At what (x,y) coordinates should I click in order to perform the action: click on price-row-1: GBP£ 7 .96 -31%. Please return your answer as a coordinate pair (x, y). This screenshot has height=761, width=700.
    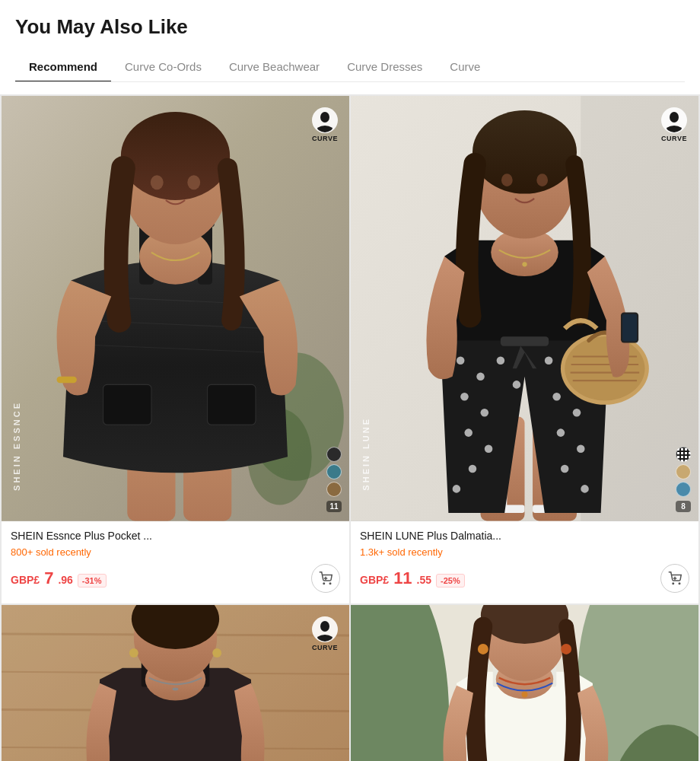
    Looking at the image, I should click on (175, 578).